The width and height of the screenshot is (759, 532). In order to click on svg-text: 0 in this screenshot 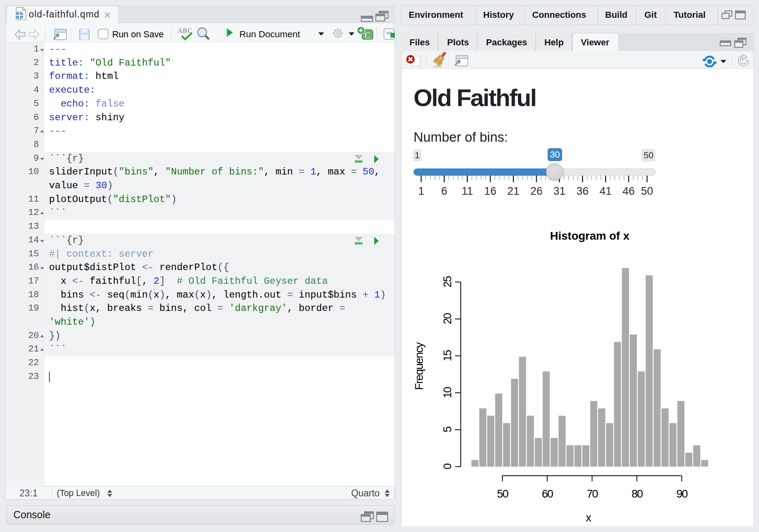, I will do `click(447, 466)`.